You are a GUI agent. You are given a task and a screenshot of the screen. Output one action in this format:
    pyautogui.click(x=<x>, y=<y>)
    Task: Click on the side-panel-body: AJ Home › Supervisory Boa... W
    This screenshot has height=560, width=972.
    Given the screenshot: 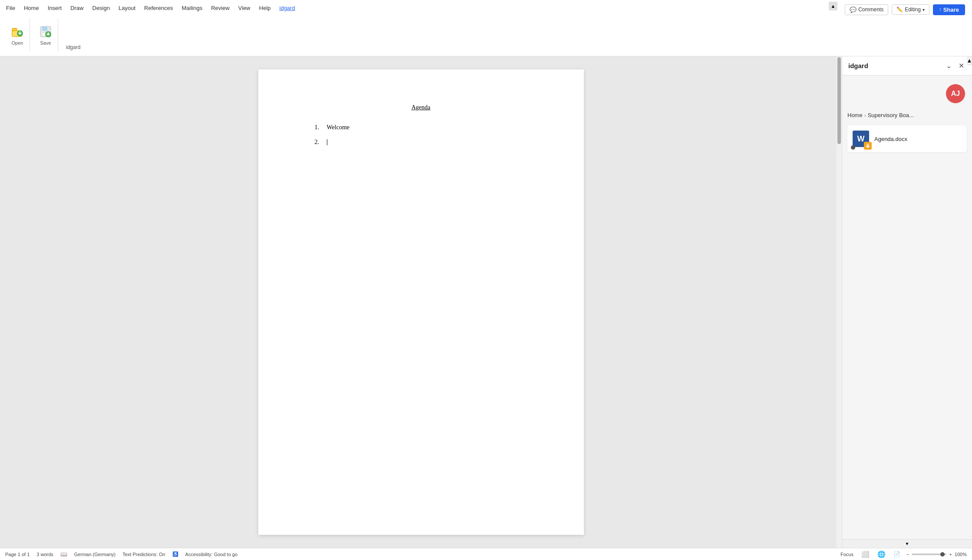 What is the action you would take?
    pyautogui.click(x=907, y=307)
    